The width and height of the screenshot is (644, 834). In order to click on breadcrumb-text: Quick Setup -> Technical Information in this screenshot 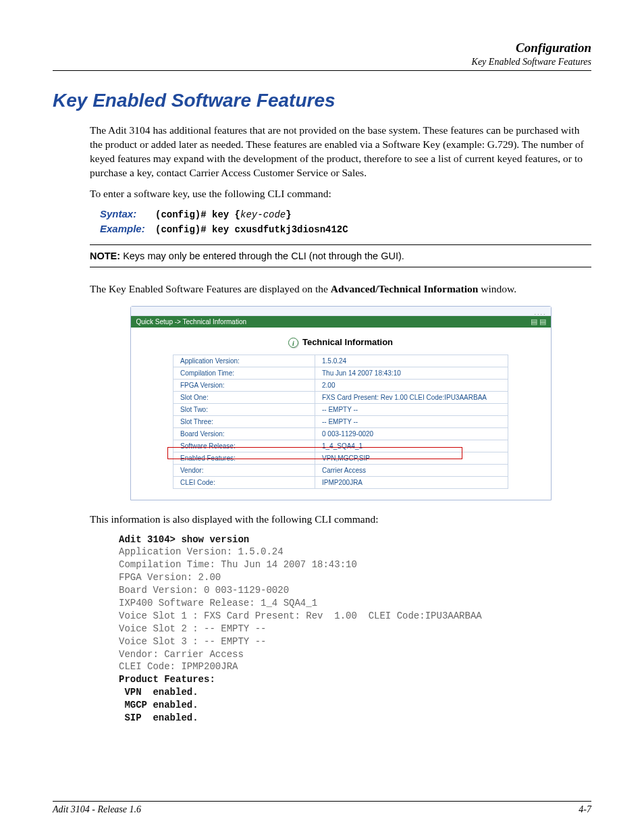, I will do `click(192, 321)`.